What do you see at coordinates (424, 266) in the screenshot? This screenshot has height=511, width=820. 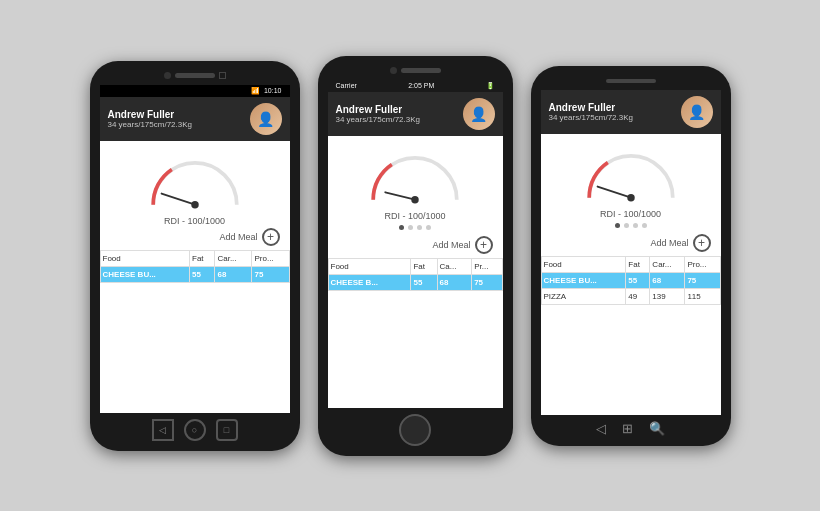 I see `ios-col-fat: Fat` at bounding box center [424, 266].